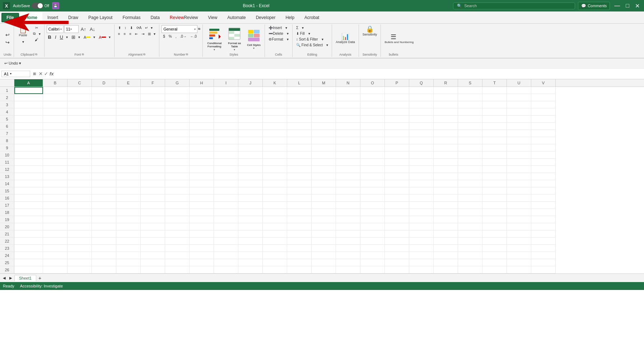 The width and height of the screenshot is (644, 342). Describe the element at coordinates (29, 126) in the screenshot. I see `cell-A6` at that location.